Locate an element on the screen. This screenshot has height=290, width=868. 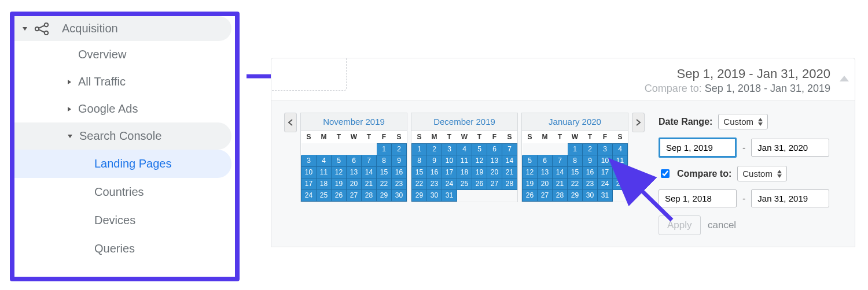
calendar-day: 1 is located at coordinates (420, 149).